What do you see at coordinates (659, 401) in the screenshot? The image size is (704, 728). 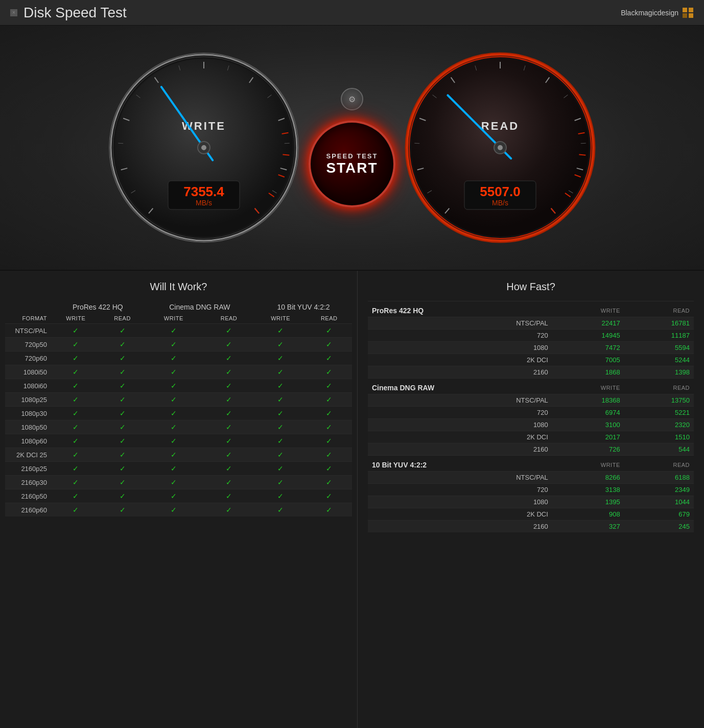 I see `hf-read-val: 13750` at bounding box center [659, 401].